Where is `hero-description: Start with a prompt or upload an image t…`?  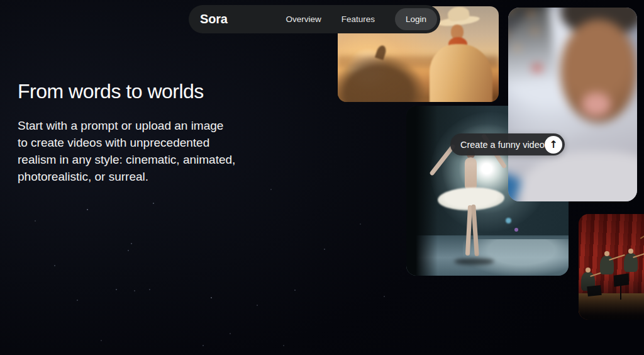 hero-description: Start with a prompt or upload an image t… is located at coordinates (137, 151).